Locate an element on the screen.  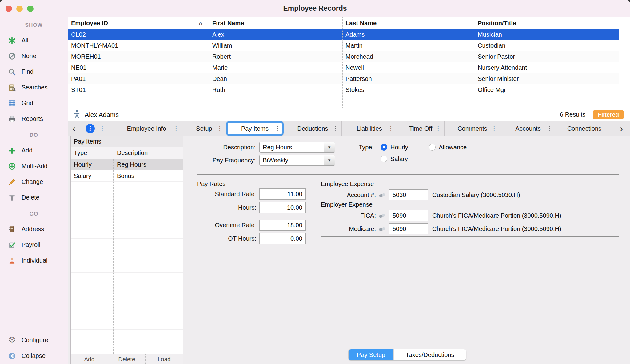
employee-expense-heading: Employee Expense is located at coordinates (347, 184).